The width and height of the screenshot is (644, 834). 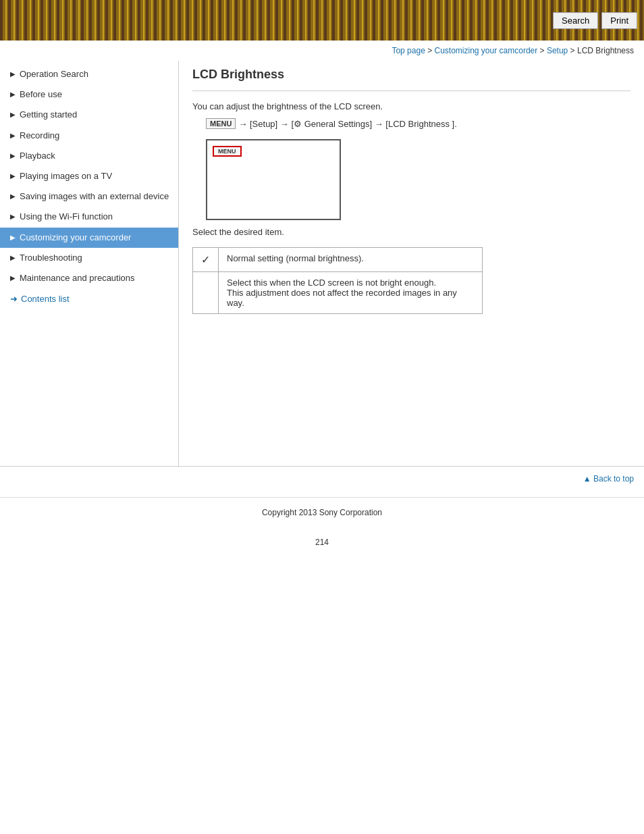 I want to click on footer: Copyright 2013 Sony Corporation, so click(x=322, y=512).